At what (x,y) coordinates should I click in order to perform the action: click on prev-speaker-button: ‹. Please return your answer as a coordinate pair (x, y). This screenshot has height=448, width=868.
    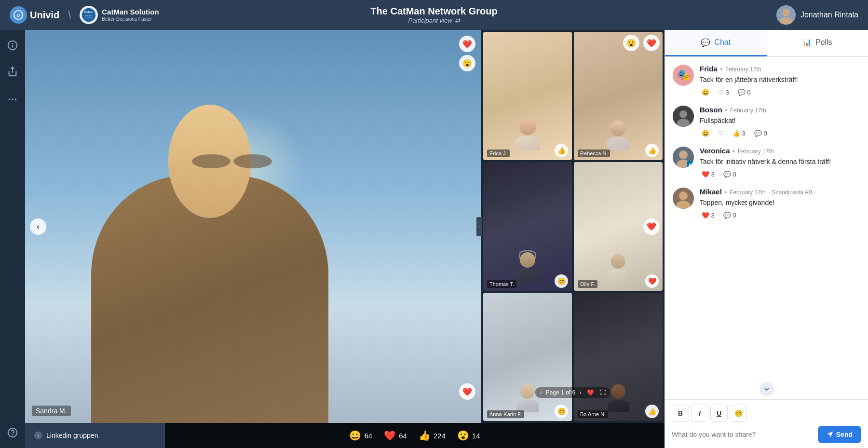
    Looking at the image, I should click on (38, 227).